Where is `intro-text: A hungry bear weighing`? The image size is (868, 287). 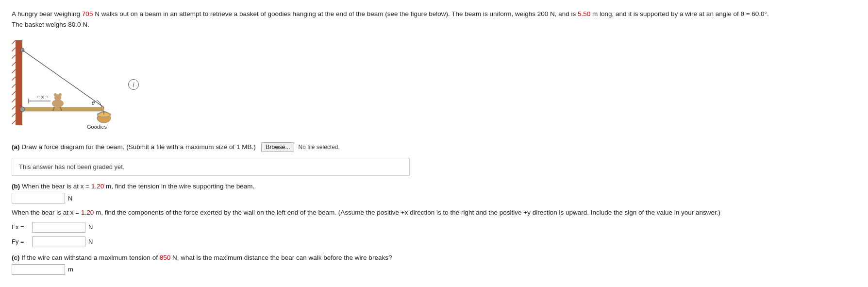 intro-text: A hungry bear weighing is located at coordinates (47, 14).